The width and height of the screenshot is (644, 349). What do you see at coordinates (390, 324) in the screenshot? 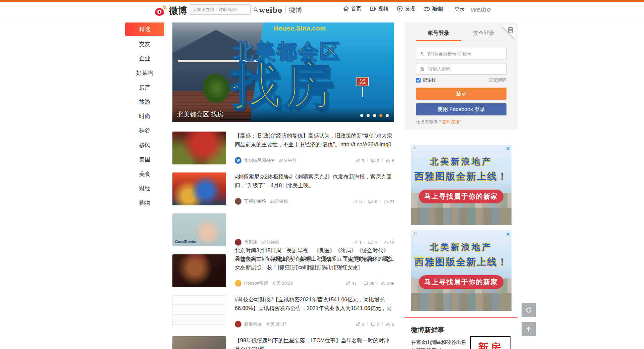
I see `like-button: 5` at bounding box center [390, 324].